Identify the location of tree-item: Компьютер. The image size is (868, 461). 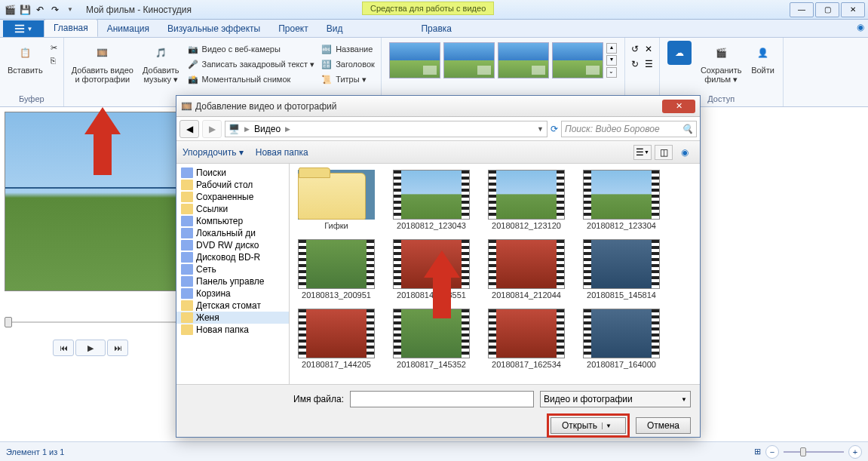
(232, 221).